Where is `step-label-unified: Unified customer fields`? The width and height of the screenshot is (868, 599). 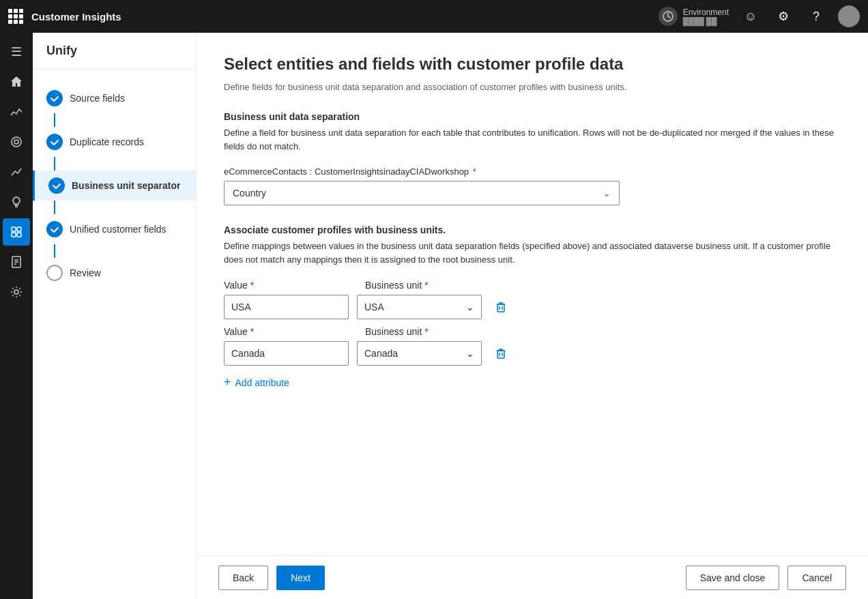
step-label-unified: Unified customer fields is located at coordinates (118, 229).